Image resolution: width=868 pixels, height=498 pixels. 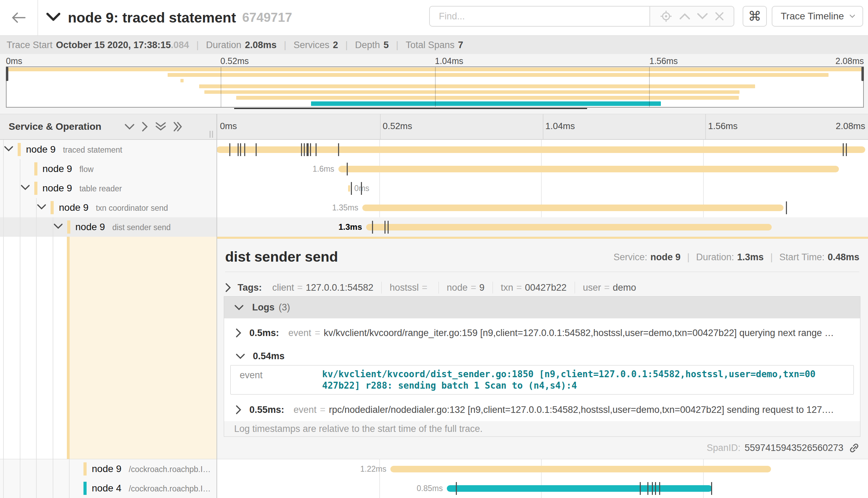 I want to click on log-entry: 0.55ms:event=rpc/nodedialer/nodedialer.g…, so click(x=542, y=410).